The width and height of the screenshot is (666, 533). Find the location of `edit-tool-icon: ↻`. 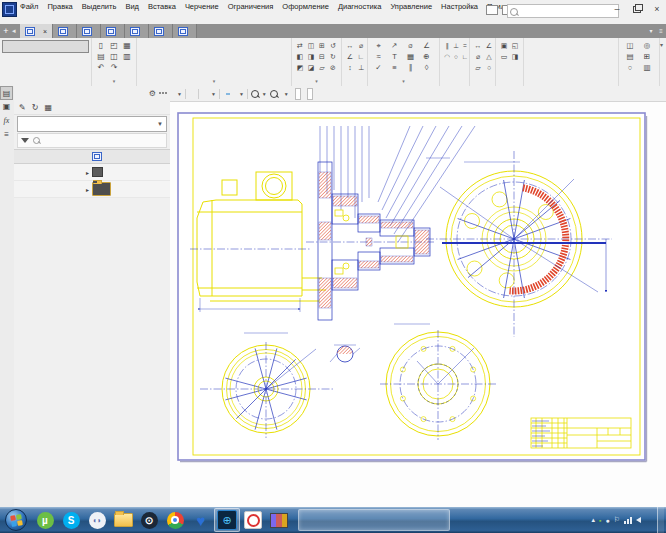

edit-tool-icon: ↻ is located at coordinates (333, 57).